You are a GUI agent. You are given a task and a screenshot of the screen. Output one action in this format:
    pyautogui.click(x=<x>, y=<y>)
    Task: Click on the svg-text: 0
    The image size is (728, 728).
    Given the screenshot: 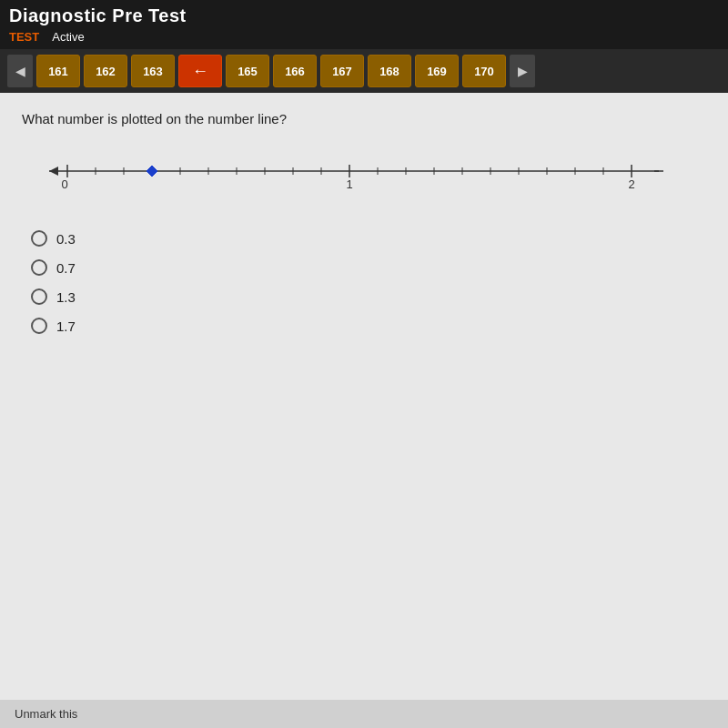 What is the action you would take?
    pyautogui.click(x=64, y=184)
    